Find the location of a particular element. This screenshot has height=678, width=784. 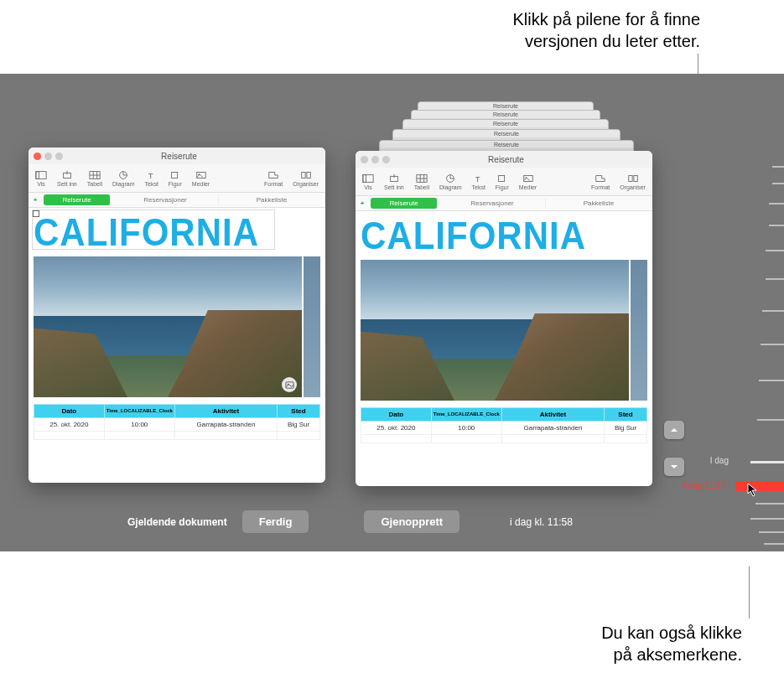

timeline-tick-current is located at coordinates (760, 486).